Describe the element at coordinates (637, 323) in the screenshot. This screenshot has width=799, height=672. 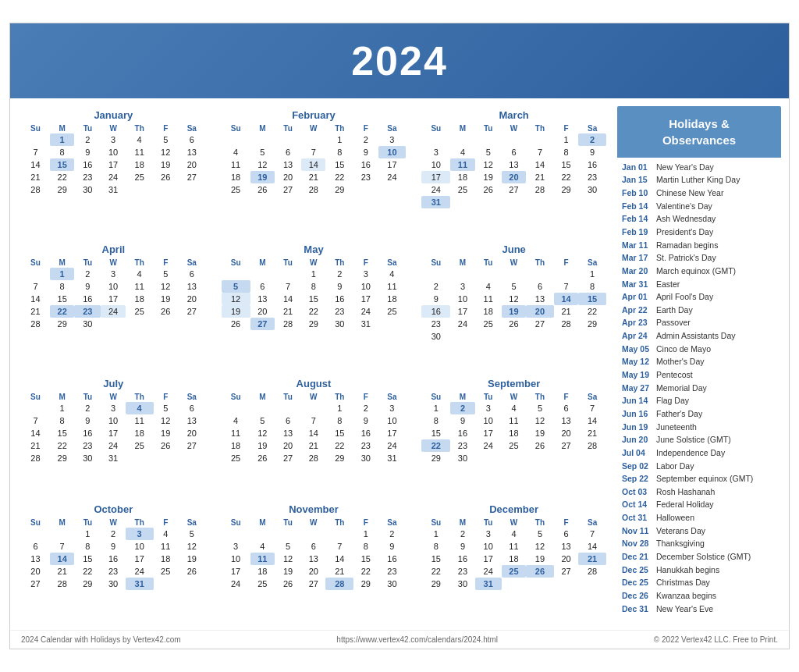
I see `holiday-date: Apr 23` at that location.